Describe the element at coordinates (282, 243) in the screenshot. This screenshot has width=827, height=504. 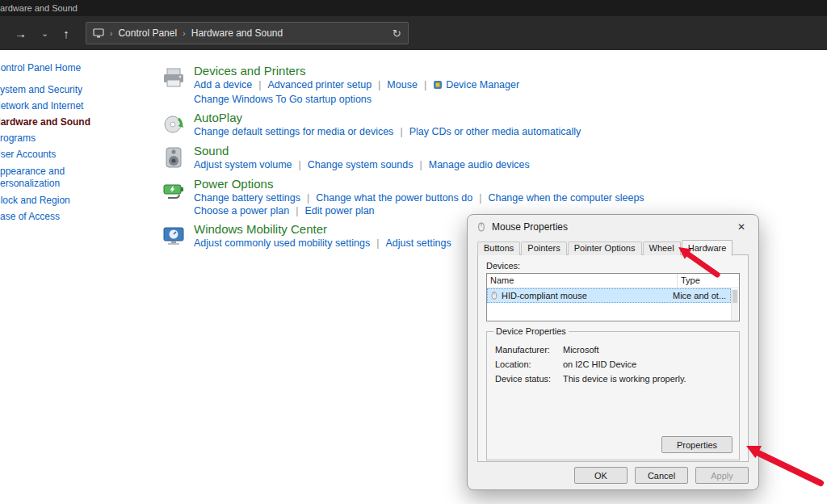
I see `link-adjust-mobility-settings: Adjust commonly used mobility settings` at that location.